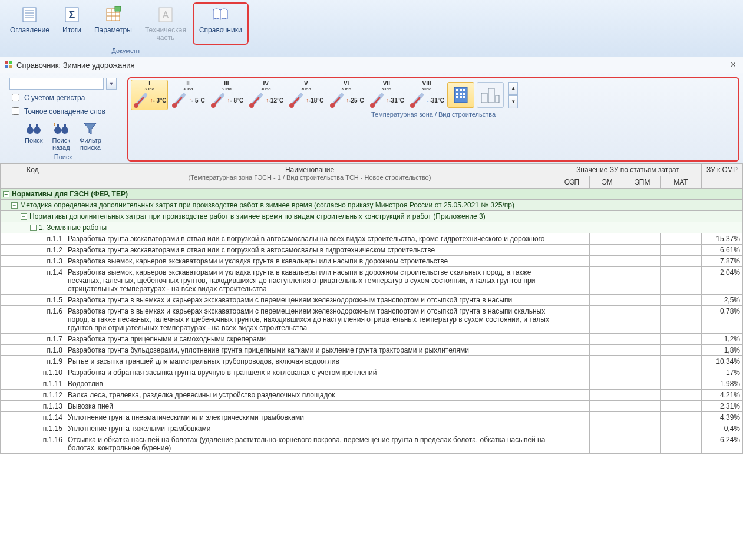 The image size is (743, 560). I want to click on zone-button-7: VIIзона↑-31°C, so click(387, 95).